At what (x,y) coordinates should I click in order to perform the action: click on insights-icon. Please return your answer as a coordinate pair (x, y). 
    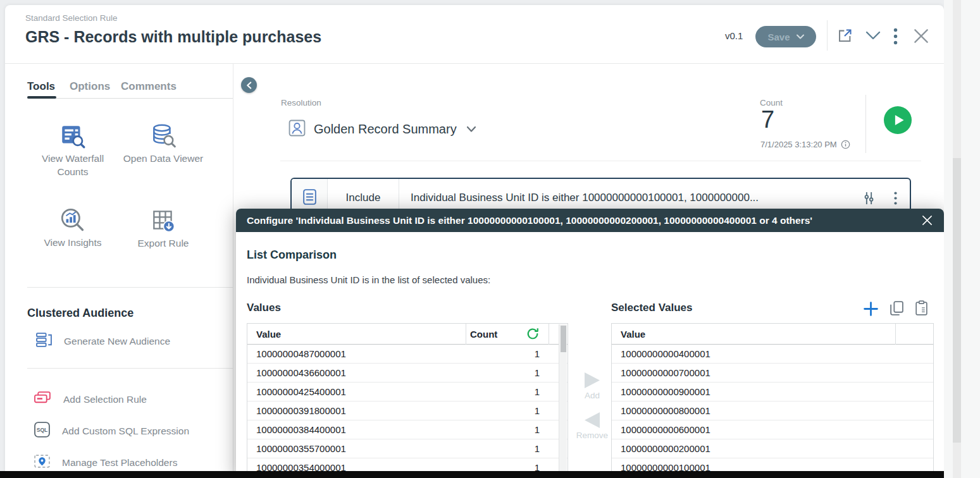
    Looking at the image, I should click on (73, 230).